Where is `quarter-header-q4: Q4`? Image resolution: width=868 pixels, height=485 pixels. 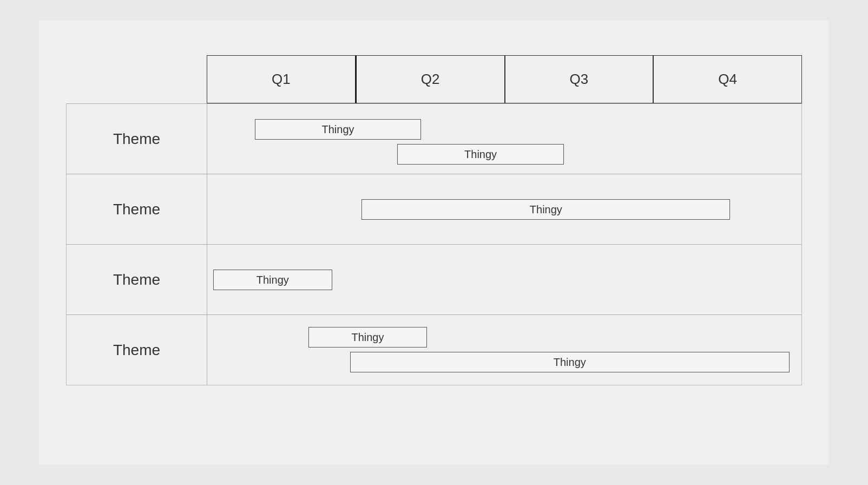 quarter-header-q4: Q4 is located at coordinates (727, 79).